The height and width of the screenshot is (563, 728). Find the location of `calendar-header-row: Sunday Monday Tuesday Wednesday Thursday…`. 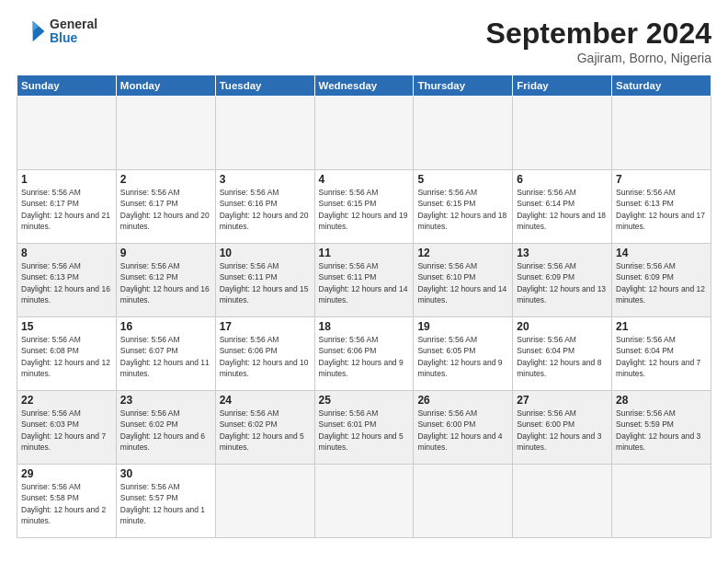

calendar-header-row: Sunday Monday Tuesday Wednesday Thursday… is located at coordinates (364, 86).